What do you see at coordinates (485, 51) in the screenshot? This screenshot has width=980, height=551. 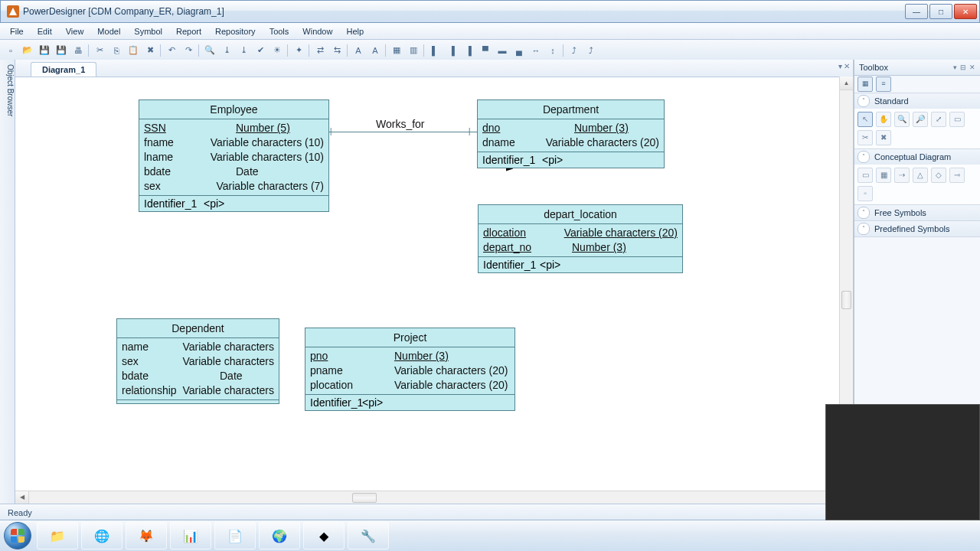 I see `toolbar-align-t-icon: ▀` at bounding box center [485, 51].